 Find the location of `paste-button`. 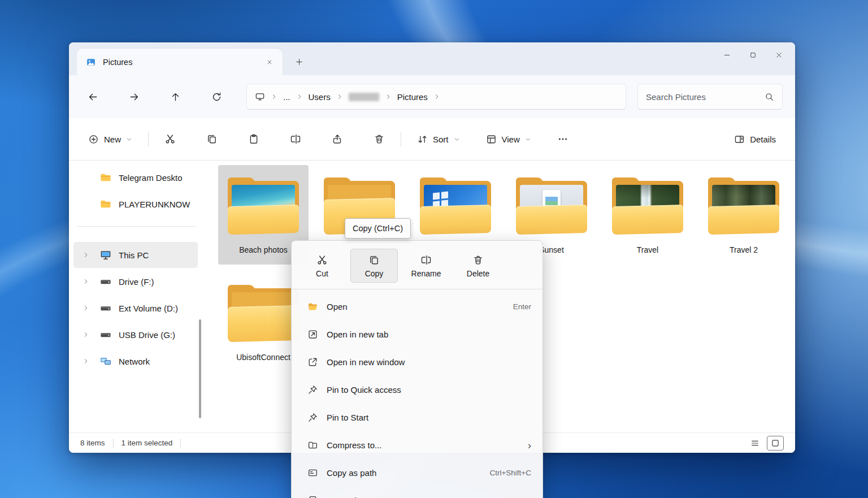

paste-button is located at coordinates (254, 139).